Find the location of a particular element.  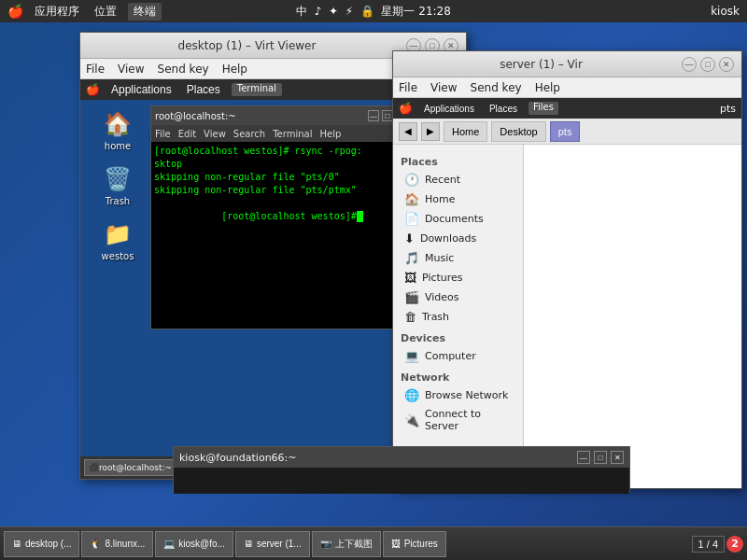

fm-sidebar-downloads: ⬇ Downloads is located at coordinates (458, 239).